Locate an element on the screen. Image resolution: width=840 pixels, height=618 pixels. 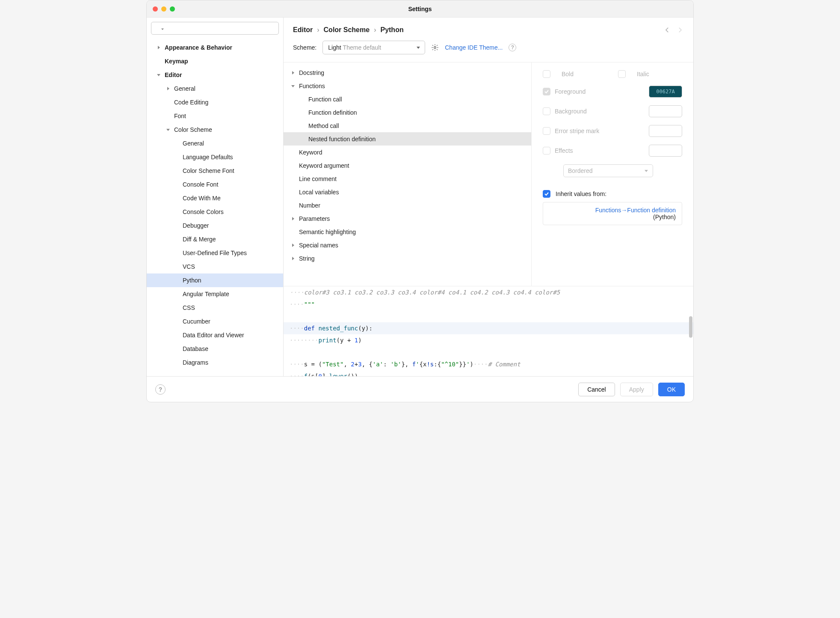
sidebar-item: Console Colors is located at coordinates (215, 212).